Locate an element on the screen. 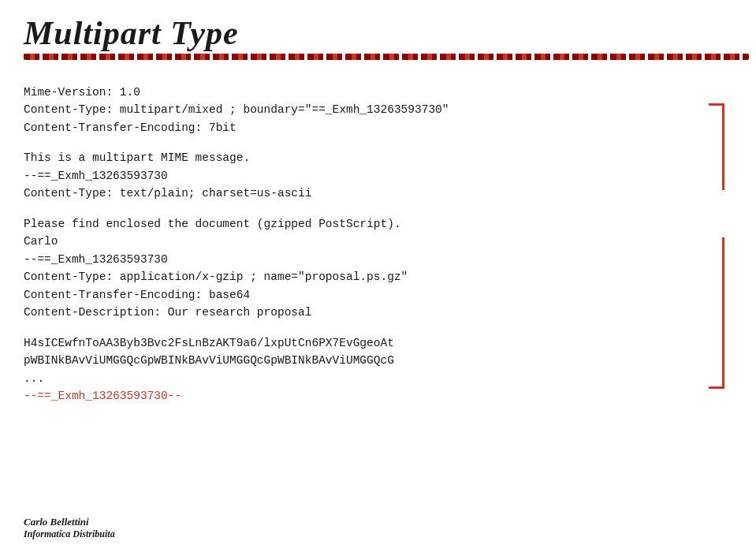  line-content-transfer-encoding: Content-Transfer-Encoding: 7bit is located at coordinates (378, 128).